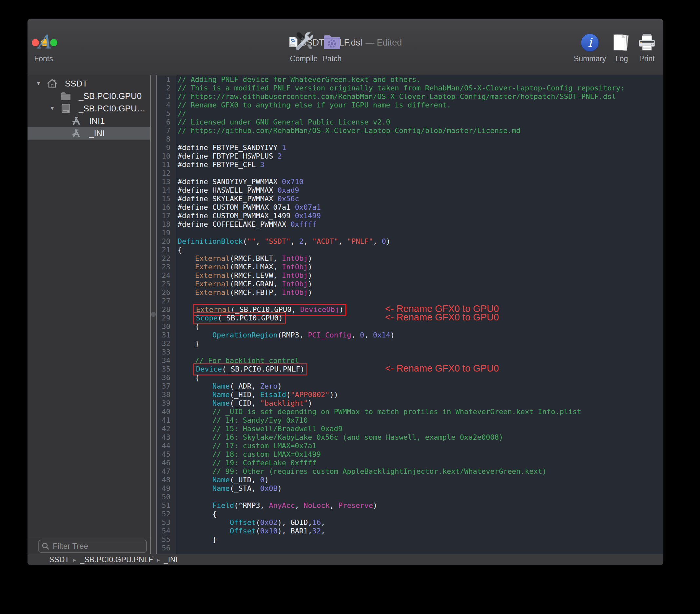 Image resolution: width=700 pixels, height=614 pixels. What do you see at coordinates (92, 546) in the screenshot?
I see `filter-tree-input` at bounding box center [92, 546].